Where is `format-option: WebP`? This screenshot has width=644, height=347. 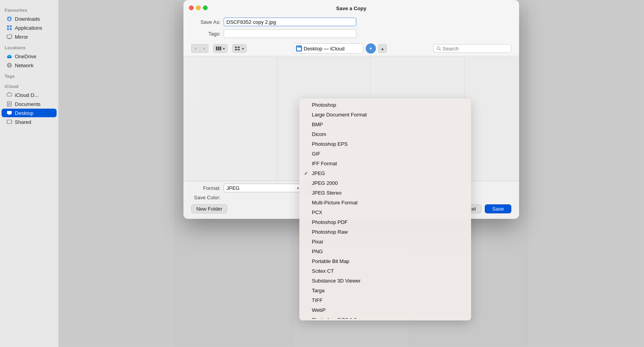
format-option: WebP is located at coordinates (385, 310).